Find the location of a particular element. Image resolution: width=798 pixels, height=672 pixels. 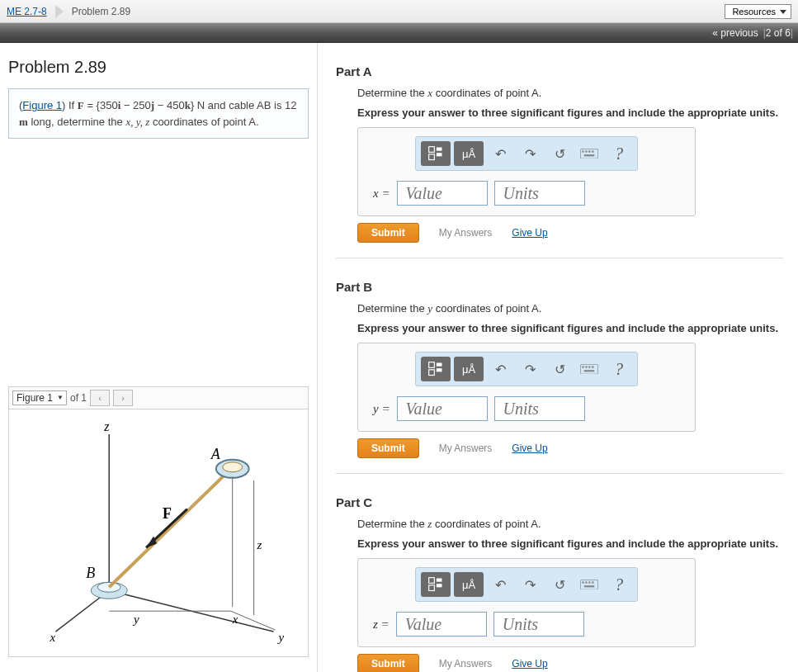

figure-select: Figure 1 is located at coordinates (40, 398).